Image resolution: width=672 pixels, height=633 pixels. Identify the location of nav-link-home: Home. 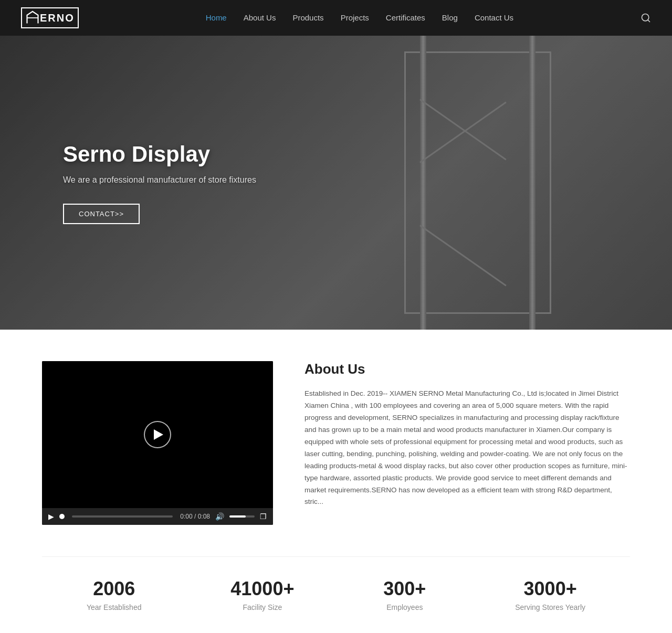
(216, 18).